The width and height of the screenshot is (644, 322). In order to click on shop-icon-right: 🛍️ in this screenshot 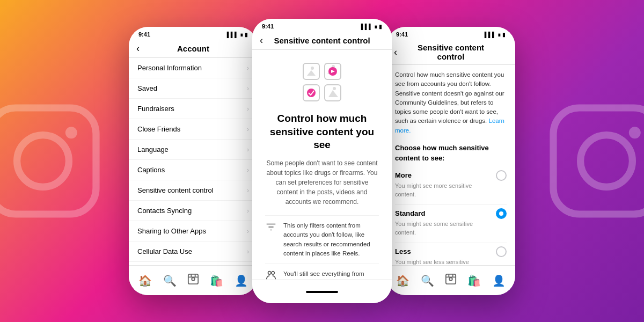, I will do `click(474, 281)`.